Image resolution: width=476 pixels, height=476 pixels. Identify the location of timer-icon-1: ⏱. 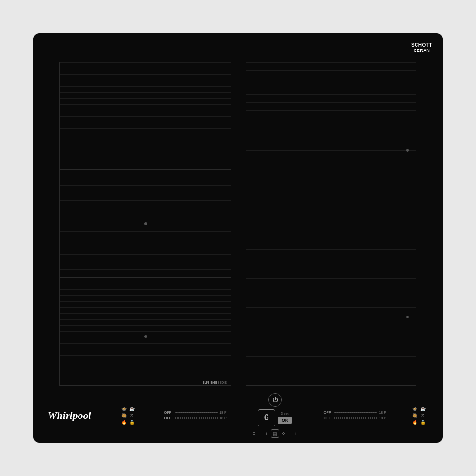
(131, 416).